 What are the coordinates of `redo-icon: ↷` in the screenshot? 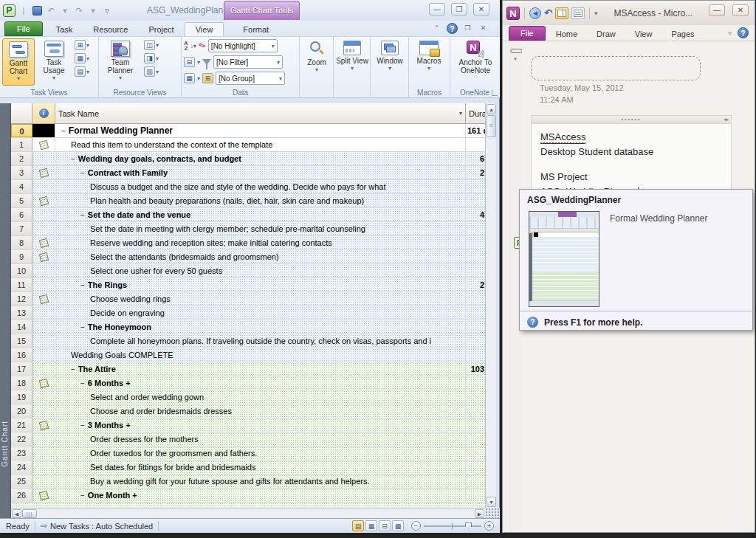 It's located at (79, 10).